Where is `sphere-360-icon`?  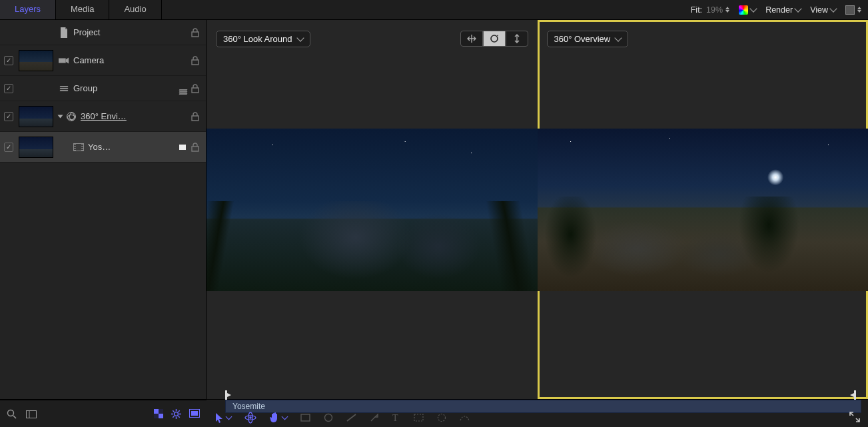 sphere-360-icon is located at coordinates (71, 117).